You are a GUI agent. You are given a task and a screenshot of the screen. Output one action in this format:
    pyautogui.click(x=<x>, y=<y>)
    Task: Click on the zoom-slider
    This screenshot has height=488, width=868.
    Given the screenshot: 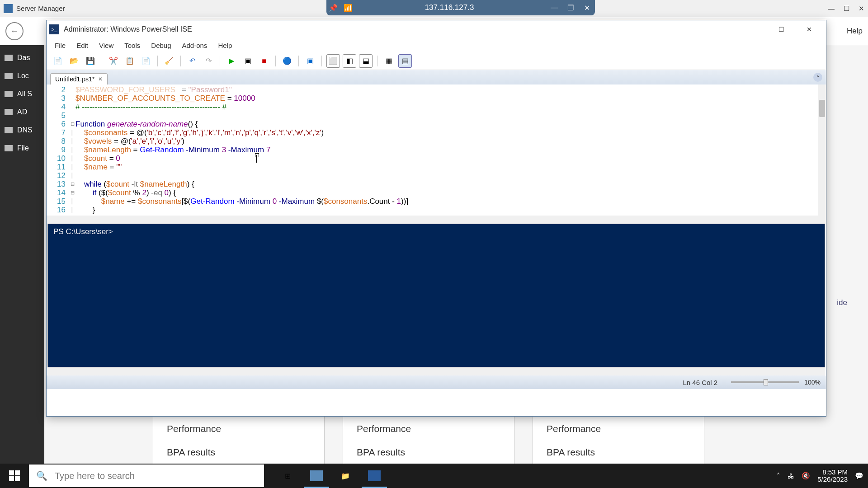 What is the action you would take?
    pyautogui.click(x=765, y=382)
    